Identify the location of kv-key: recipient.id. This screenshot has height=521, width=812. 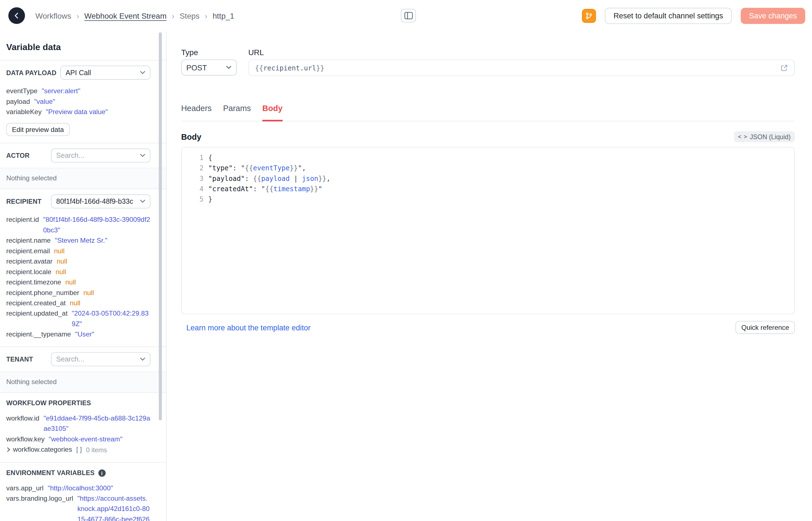
(22, 220).